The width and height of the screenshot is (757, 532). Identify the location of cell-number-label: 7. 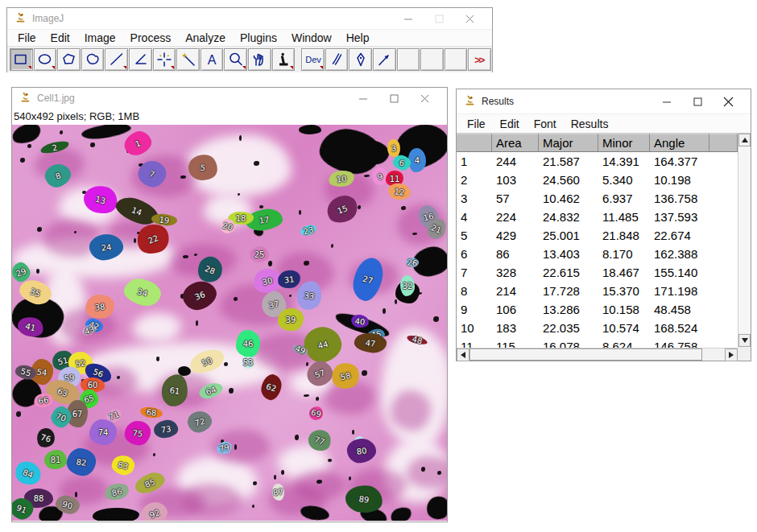
(152, 174).